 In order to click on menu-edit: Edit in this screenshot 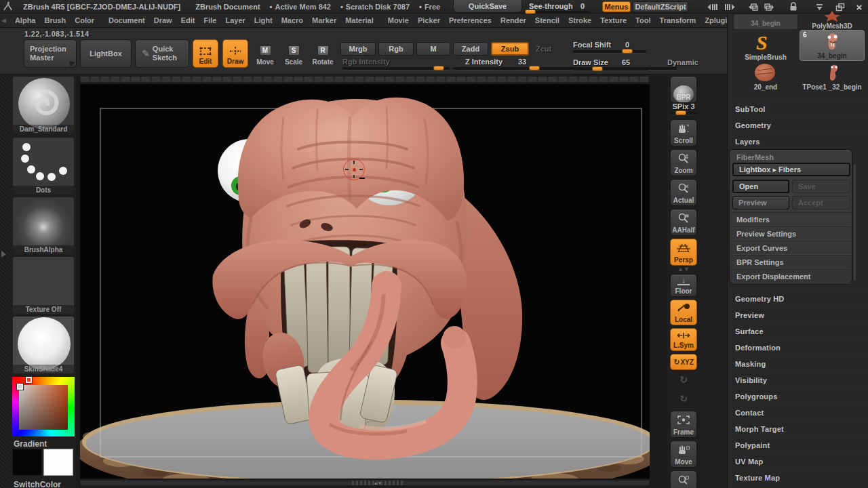, I will do `click(189, 20)`.